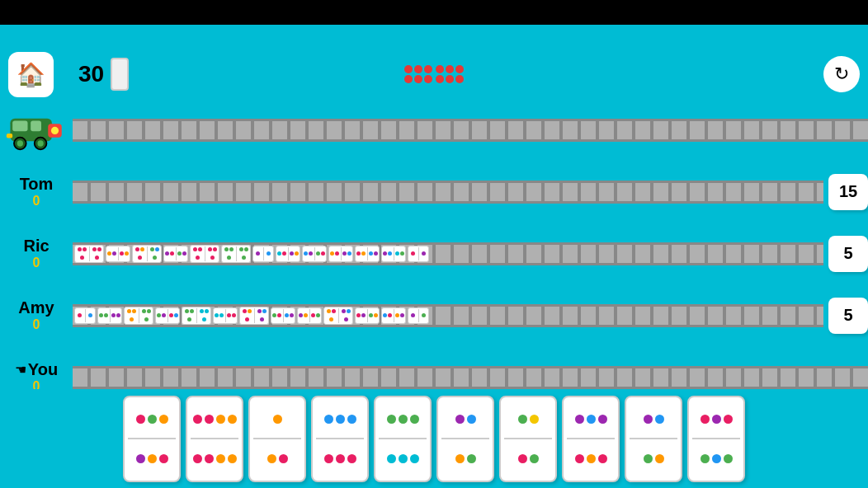 Image resolution: width=868 pixels, height=488 pixels. What do you see at coordinates (848, 192) in the screenshot?
I see `tom-badge: 15` at bounding box center [848, 192].